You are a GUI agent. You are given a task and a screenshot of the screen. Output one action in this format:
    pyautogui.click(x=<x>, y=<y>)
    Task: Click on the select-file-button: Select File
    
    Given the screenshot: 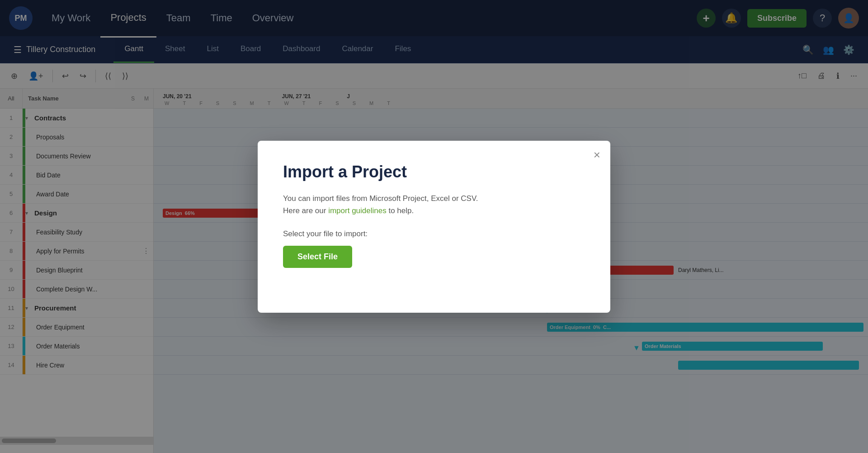 What is the action you would take?
    pyautogui.click(x=317, y=257)
    